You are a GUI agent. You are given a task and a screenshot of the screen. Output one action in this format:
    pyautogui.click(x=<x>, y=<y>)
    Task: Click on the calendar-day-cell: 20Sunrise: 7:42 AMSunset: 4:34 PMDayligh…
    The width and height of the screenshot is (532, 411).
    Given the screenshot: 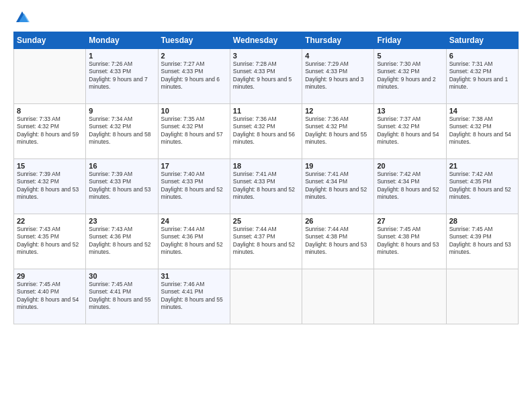 What is the action you would take?
    pyautogui.click(x=410, y=187)
    